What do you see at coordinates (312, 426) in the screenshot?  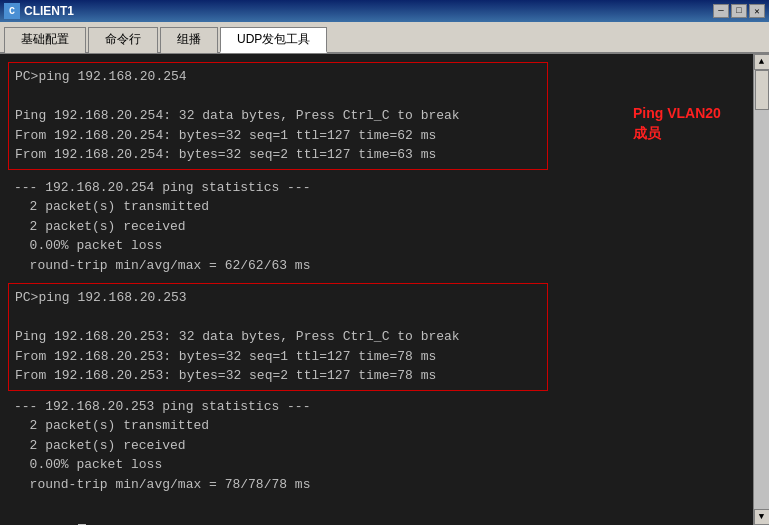 I see `stats2-line1: 2 packet(s) transmitted` at bounding box center [312, 426].